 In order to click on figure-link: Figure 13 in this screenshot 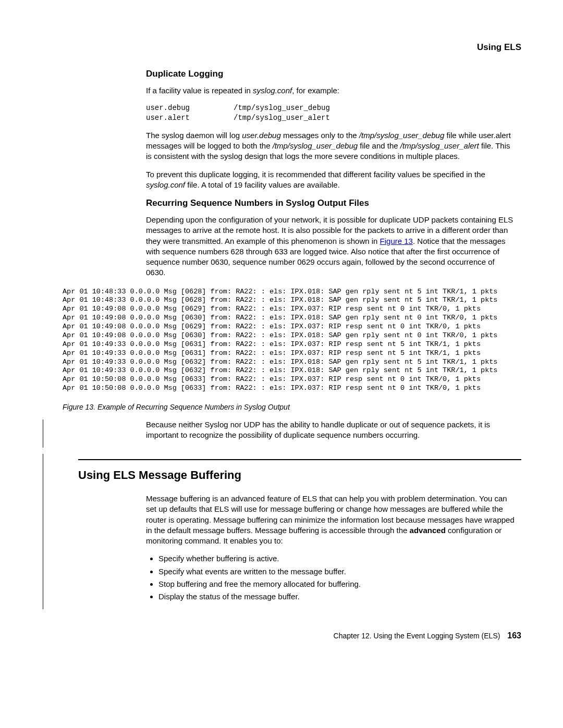, I will do `click(396, 241)`.